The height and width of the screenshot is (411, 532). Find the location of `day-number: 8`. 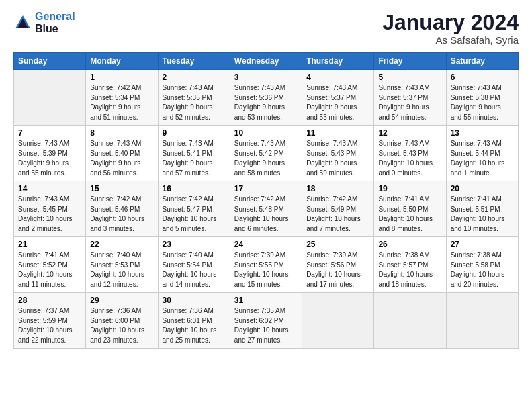

day-number: 8 is located at coordinates (122, 133).